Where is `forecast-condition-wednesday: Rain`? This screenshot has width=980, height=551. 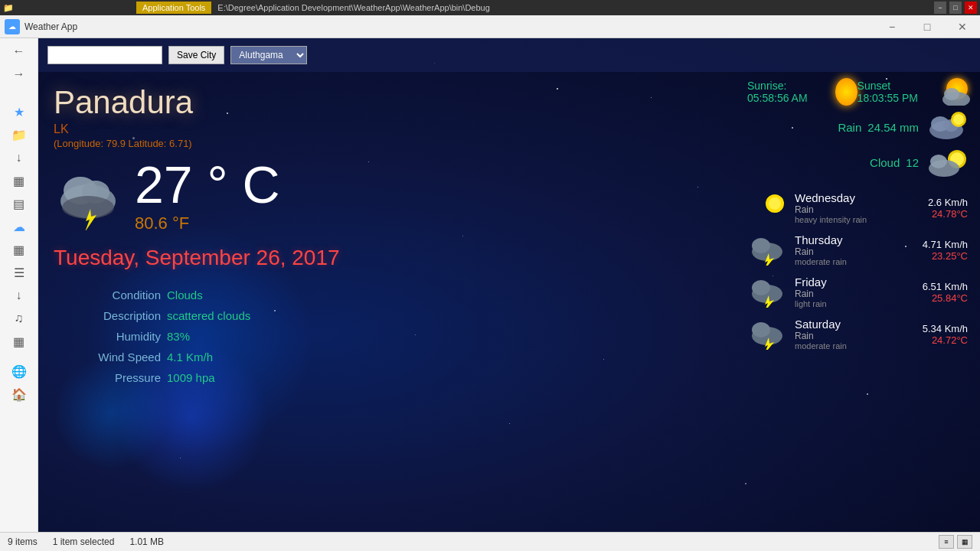 forecast-condition-wednesday: Rain is located at coordinates (858, 210).